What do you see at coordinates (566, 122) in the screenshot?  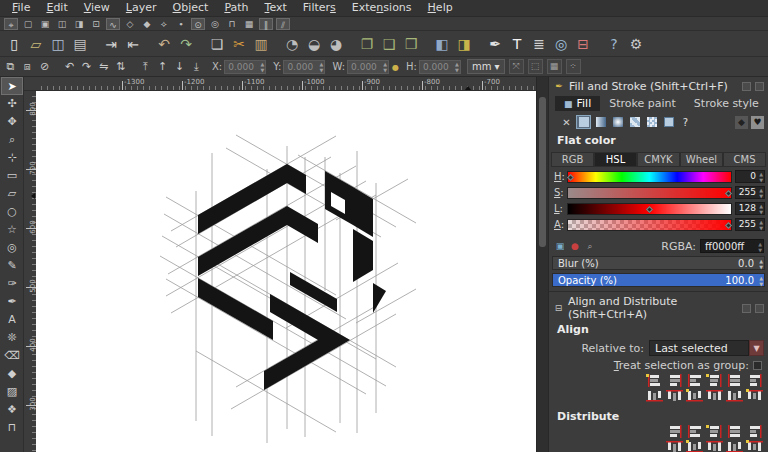 I see `paint-none-button: ✕` at bounding box center [566, 122].